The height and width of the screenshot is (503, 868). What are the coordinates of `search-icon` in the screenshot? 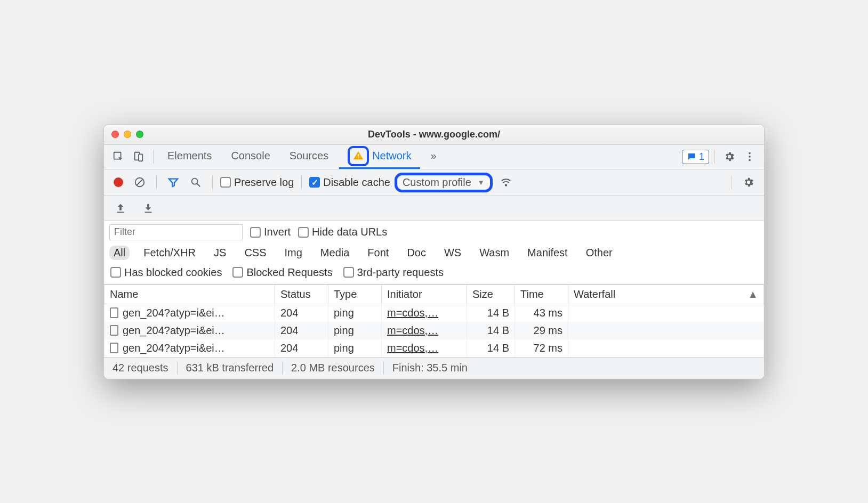 It's located at (196, 182).